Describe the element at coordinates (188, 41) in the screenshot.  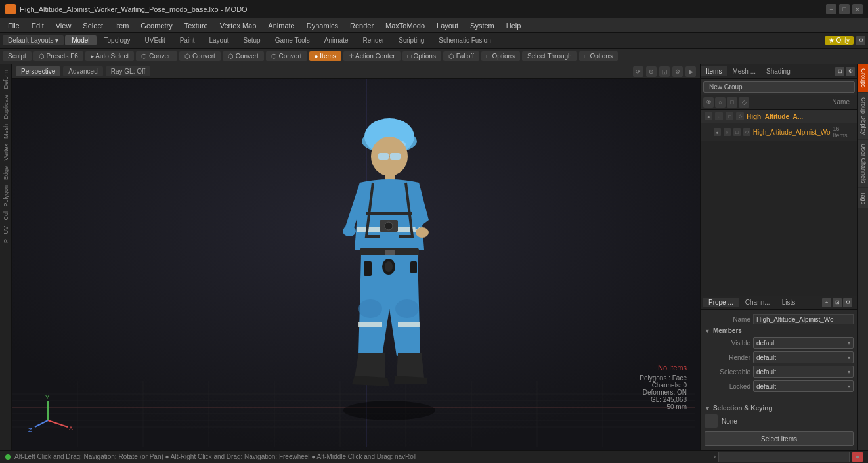
I see `layout-tab-paint: Paint` at that location.